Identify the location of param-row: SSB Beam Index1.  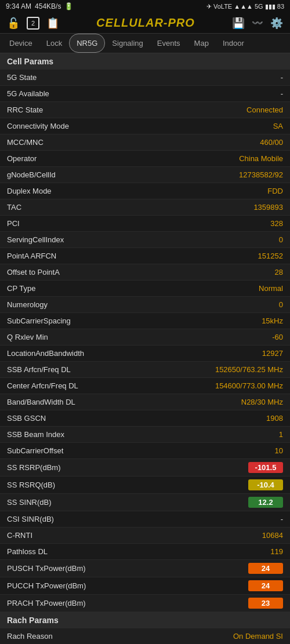
(145, 435).